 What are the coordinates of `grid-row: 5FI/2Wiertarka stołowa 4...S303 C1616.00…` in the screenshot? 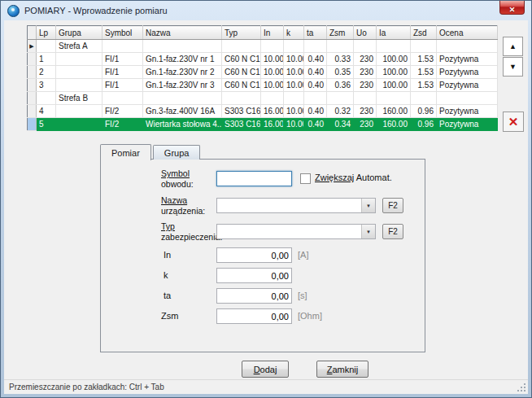 It's located at (263, 125).